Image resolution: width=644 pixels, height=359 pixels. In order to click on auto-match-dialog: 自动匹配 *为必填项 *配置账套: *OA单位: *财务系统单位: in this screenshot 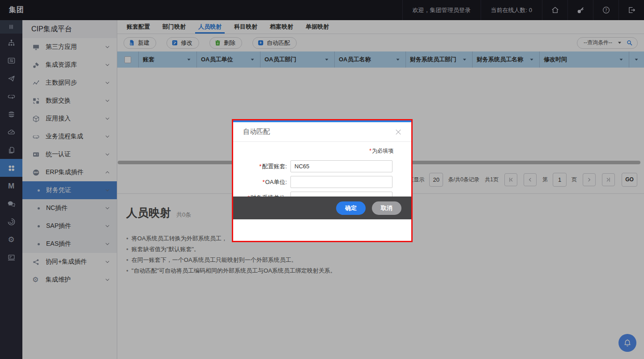, I will do `click(322, 181)`.